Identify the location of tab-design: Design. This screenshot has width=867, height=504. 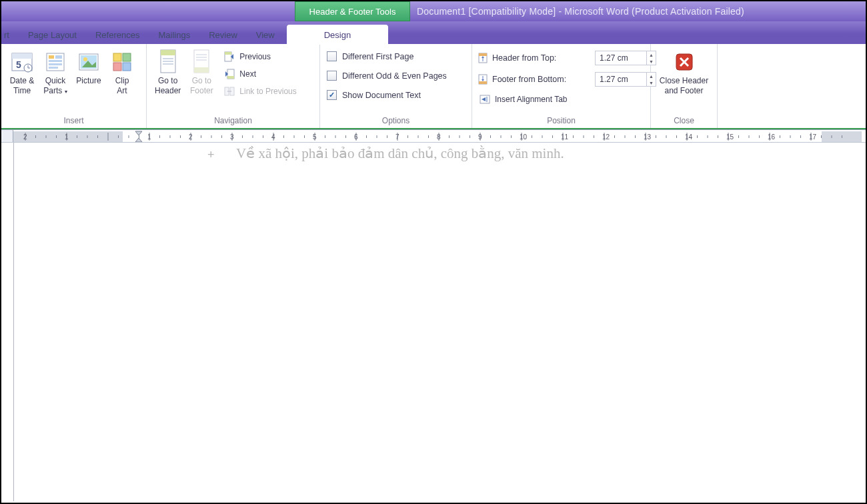
(337, 35).